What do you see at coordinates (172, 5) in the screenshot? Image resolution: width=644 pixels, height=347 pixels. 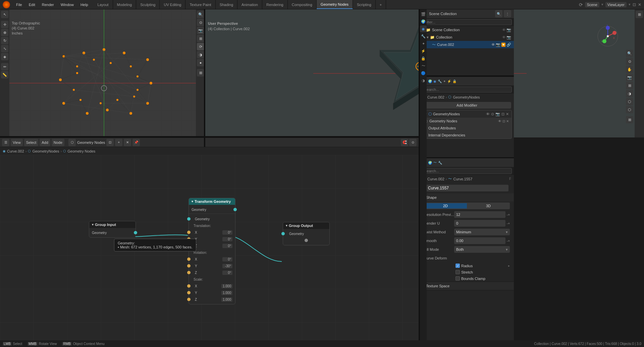 I see `ws-uv-editing: UV Editing` at bounding box center [172, 5].